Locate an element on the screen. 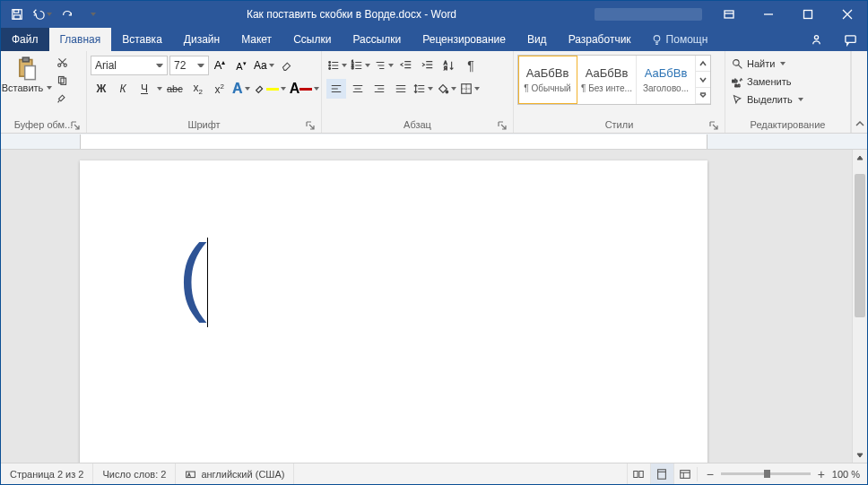 The image size is (868, 485). font-name-combo: Arial is located at coordinates (129, 65).